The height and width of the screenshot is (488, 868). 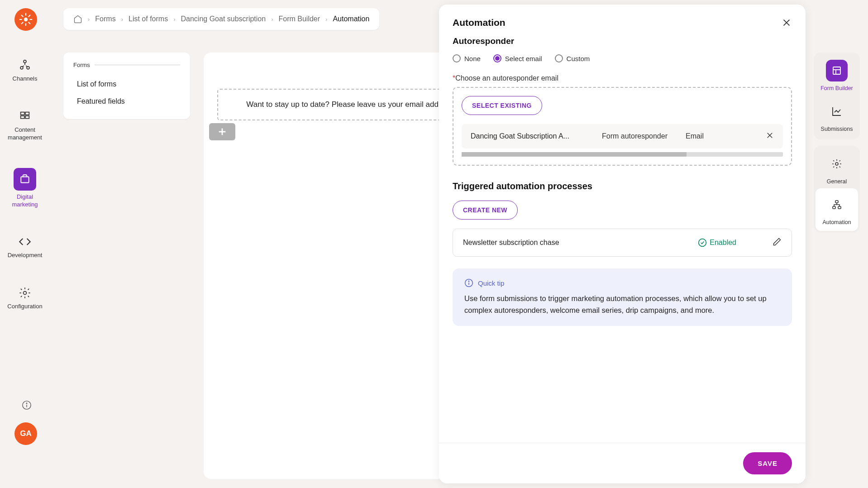 What do you see at coordinates (837, 71) in the screenshot?
I see `form-builder-icon` at bounding box center [837, 71].